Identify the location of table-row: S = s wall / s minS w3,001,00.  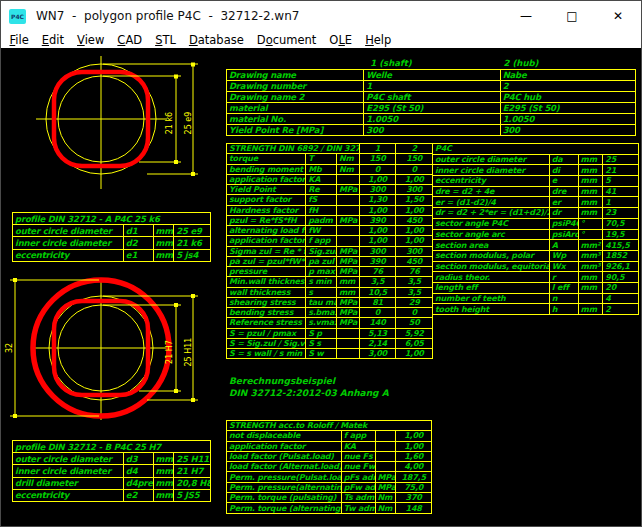
(330, 354).